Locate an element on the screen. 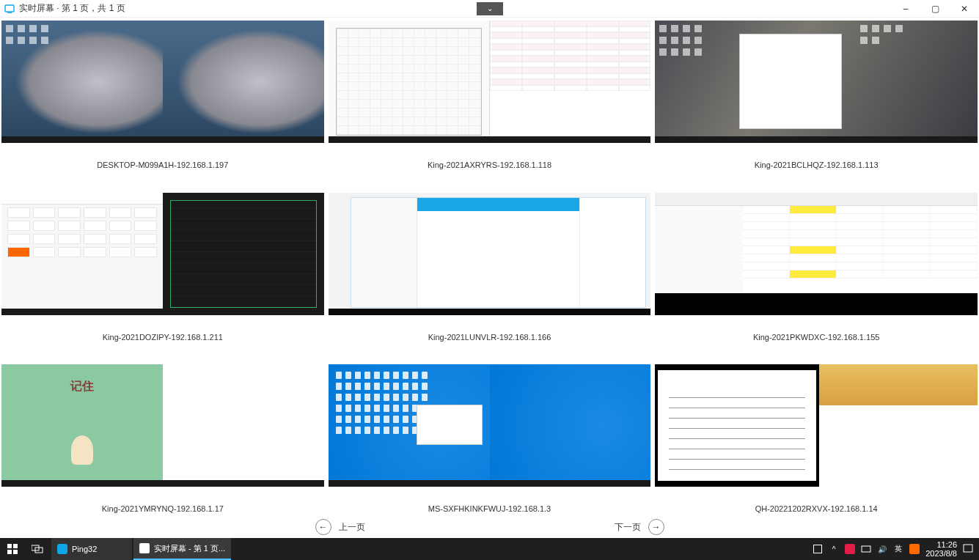  screen-cell: King-2021AXRYRS-192.168.1.118 is located at coordinates (490, 104).